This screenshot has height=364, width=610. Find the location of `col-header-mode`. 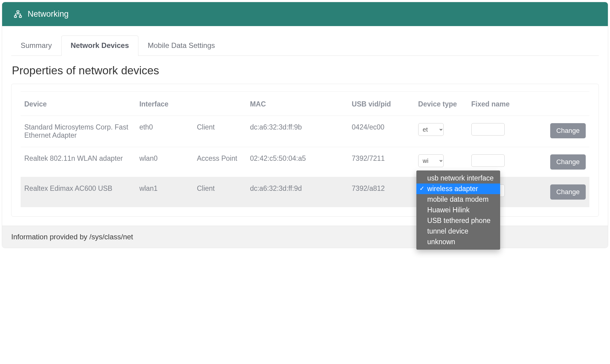

col-header-mode is located at coordinates (220, 104).